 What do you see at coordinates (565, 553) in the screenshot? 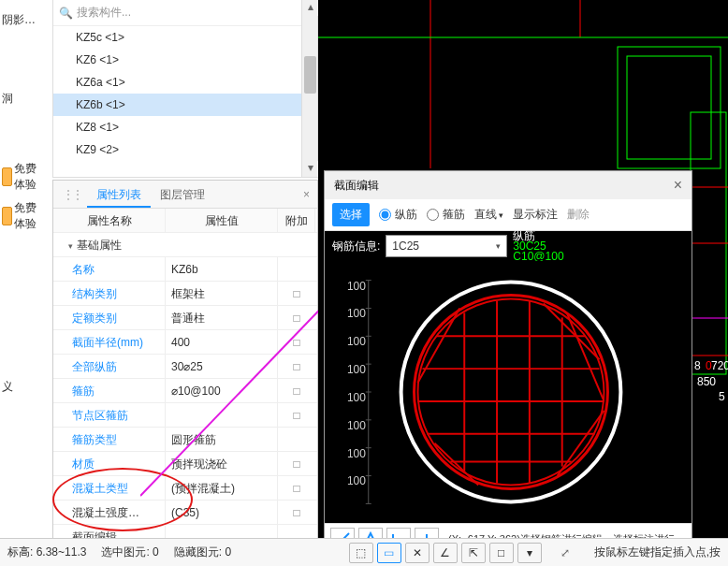
I see `expand-icon: ⤢` at bounding box center [565, 553].